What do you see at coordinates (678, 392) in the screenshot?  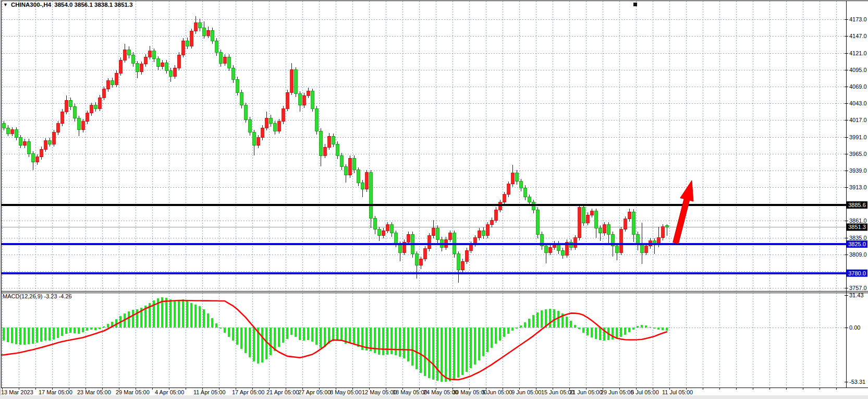 I see `date-axis-label: 11 Jul 05:00` at bounding box center [678, 392].